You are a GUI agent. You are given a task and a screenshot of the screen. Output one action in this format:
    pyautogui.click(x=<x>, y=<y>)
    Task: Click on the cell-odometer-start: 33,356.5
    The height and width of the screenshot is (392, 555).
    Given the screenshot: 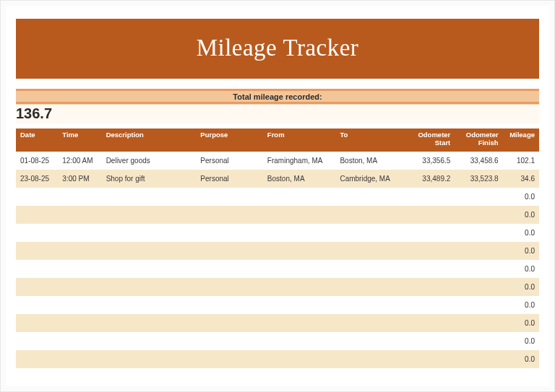 What is the action you would take?
    pyautogui.click(x=431, y=160)
    